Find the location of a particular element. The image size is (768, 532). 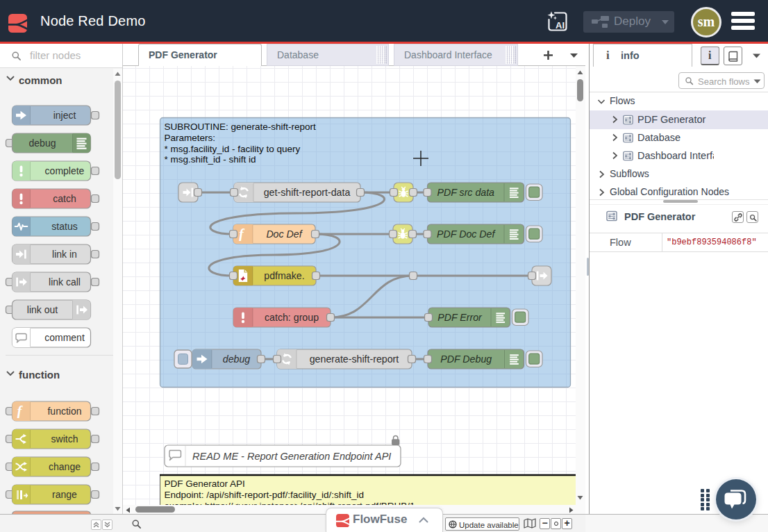

svg-text: change is located at coordinates (65, 467).